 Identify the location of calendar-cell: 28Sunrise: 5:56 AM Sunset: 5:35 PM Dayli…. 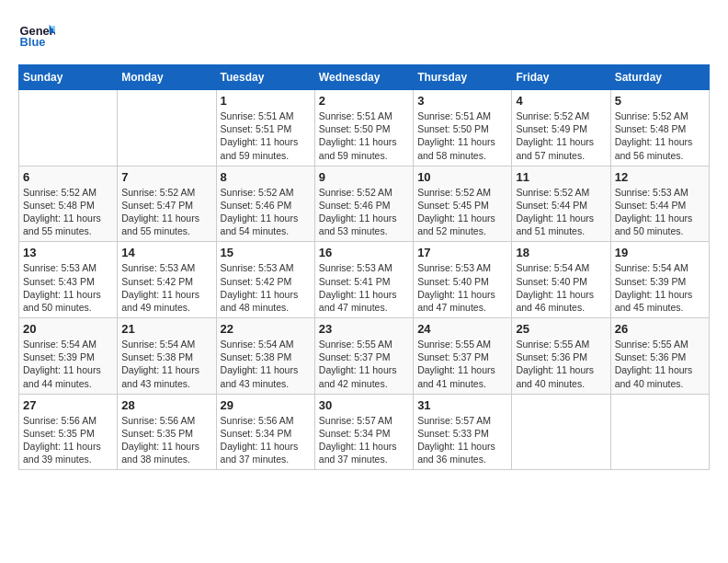
(167, 432).